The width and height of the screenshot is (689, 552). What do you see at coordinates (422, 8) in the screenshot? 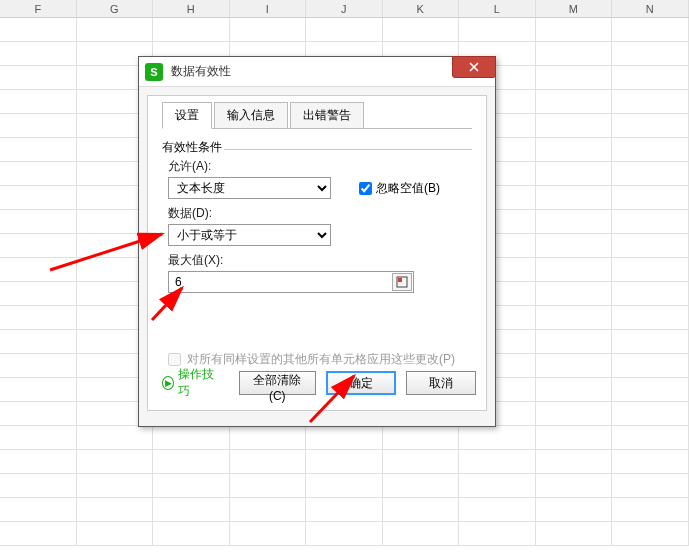
I see `col-header: K` at bounding box center [422, 8].